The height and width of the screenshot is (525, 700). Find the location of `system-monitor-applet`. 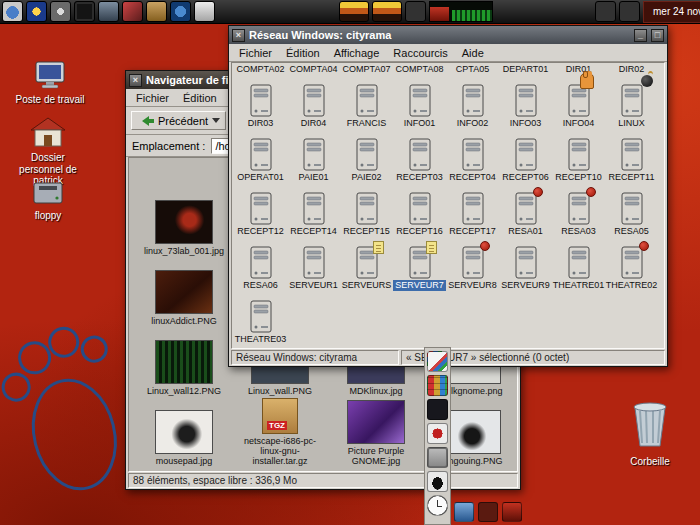

system-monitor-applet is located at coordinates (461, 12).